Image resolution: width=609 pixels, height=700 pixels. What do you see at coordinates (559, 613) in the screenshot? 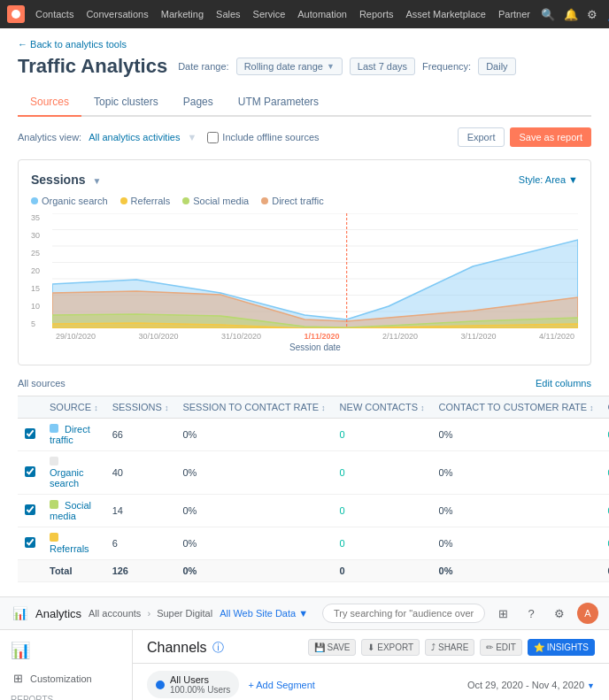
I see `ga-settings-icon: ⚙` at bounding box center [559, 613].